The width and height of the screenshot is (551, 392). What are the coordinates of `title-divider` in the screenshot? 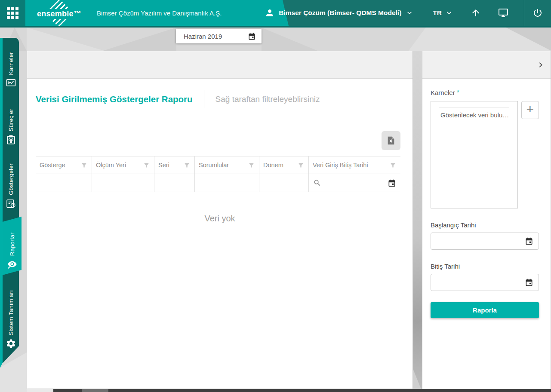 It's located at (204, 99).